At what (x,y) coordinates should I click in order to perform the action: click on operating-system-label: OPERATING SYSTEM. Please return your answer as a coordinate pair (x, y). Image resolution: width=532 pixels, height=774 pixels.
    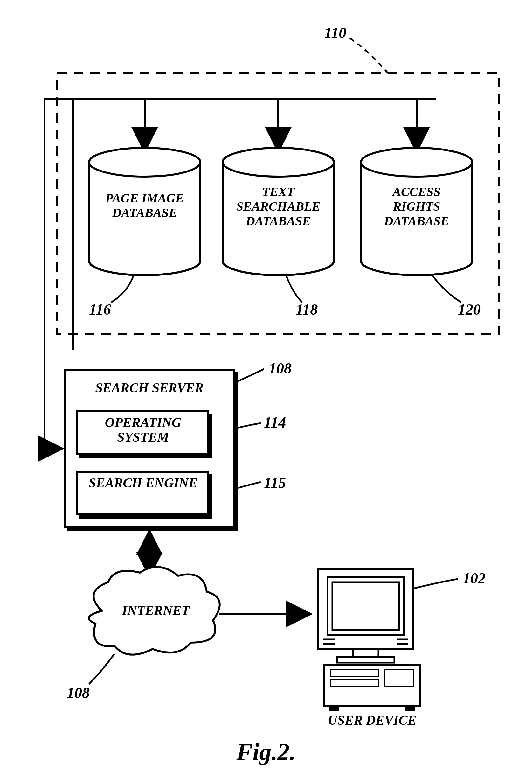
    Looking at the image, I should click on (143, 430).